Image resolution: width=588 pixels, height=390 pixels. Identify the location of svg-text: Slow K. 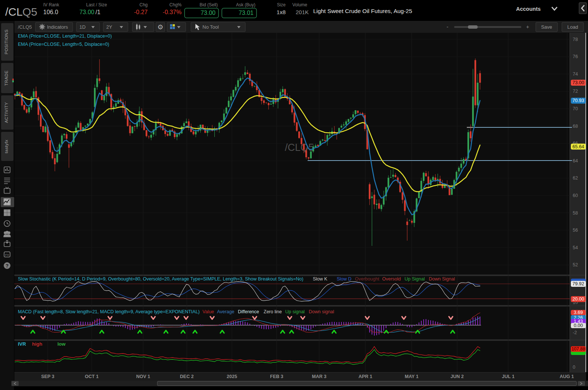
(320, 279).